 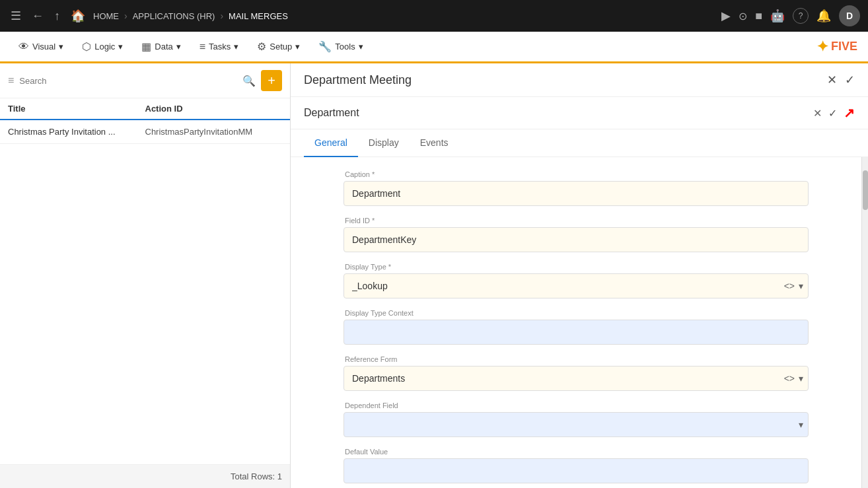 I want to click on display-type-context-label: Display Type Context, so click(x=576, y=313).